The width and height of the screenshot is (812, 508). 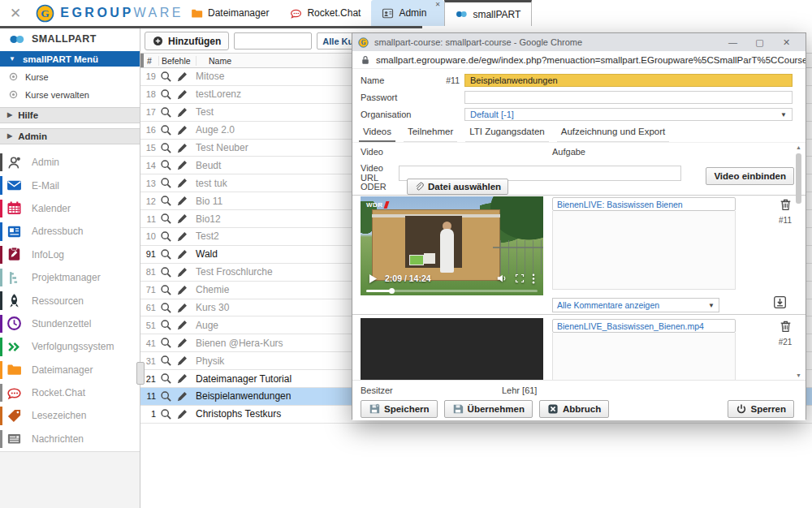 What do you see at coordinates (70, 255) in the screenshot?
I see `sidebar-app-infolog: InfoLog` at bounding box center [70, 255].